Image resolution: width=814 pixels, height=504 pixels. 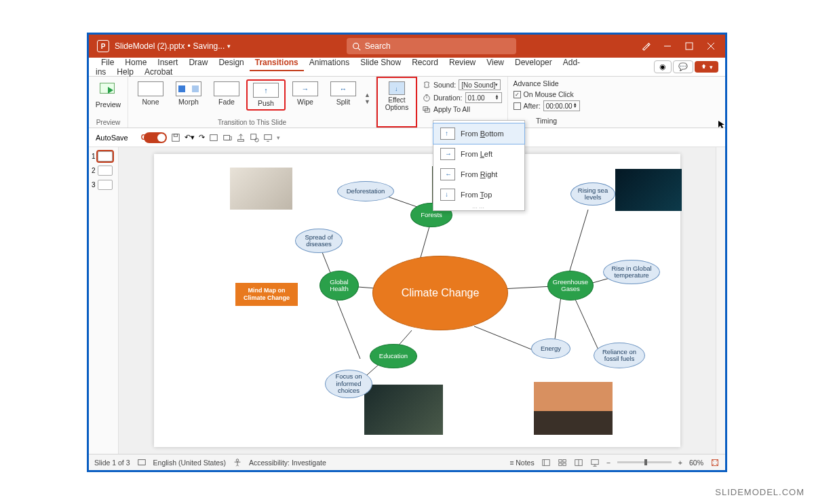 I want to click on scrollbar, so click(x=720, y=301).